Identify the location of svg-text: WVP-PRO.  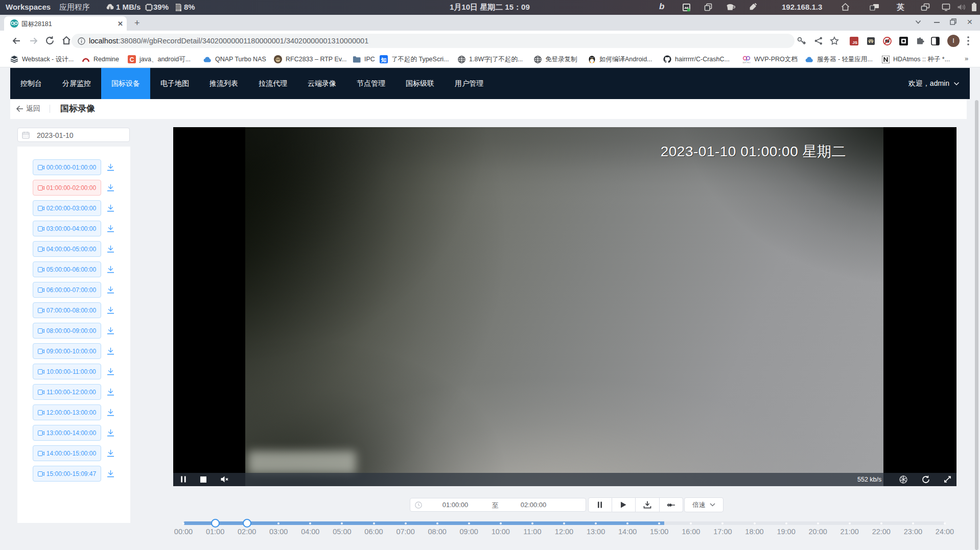
(746, 63).